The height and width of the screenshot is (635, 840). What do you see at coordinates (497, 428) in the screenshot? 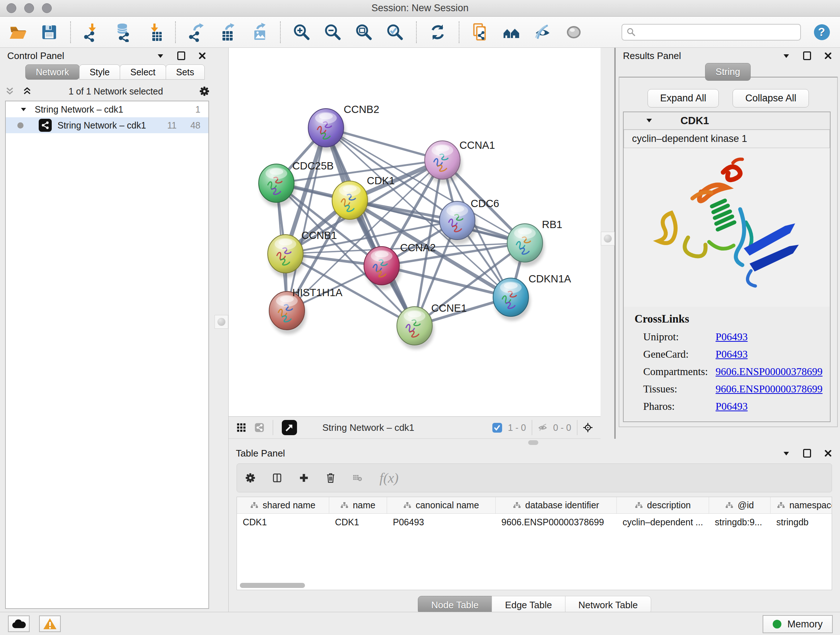
I see `selected-nodes-checkbox-icon` at bounding box center [497, 428].